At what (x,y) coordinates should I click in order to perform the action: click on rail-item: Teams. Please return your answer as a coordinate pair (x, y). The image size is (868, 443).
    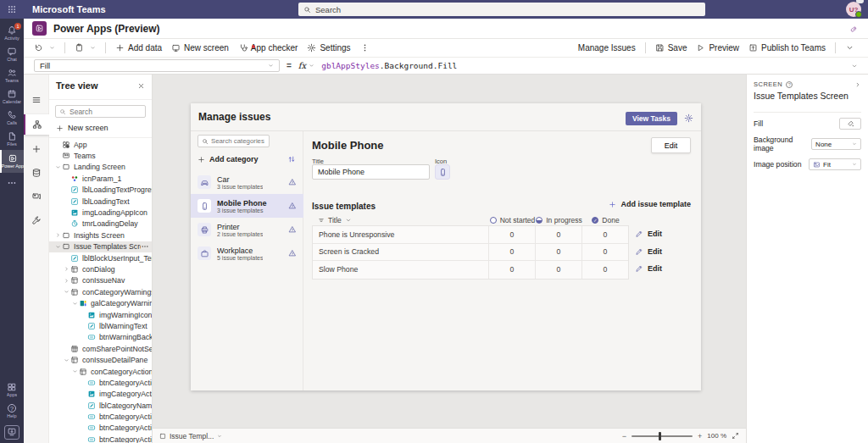
    Looking at the image, I should click on (12, 76).